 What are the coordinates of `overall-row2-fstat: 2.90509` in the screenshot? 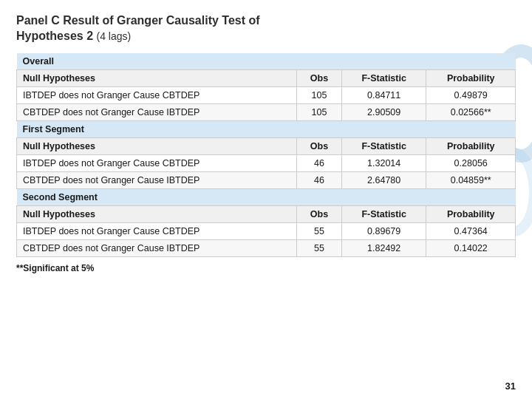 It's located at (383, 112).